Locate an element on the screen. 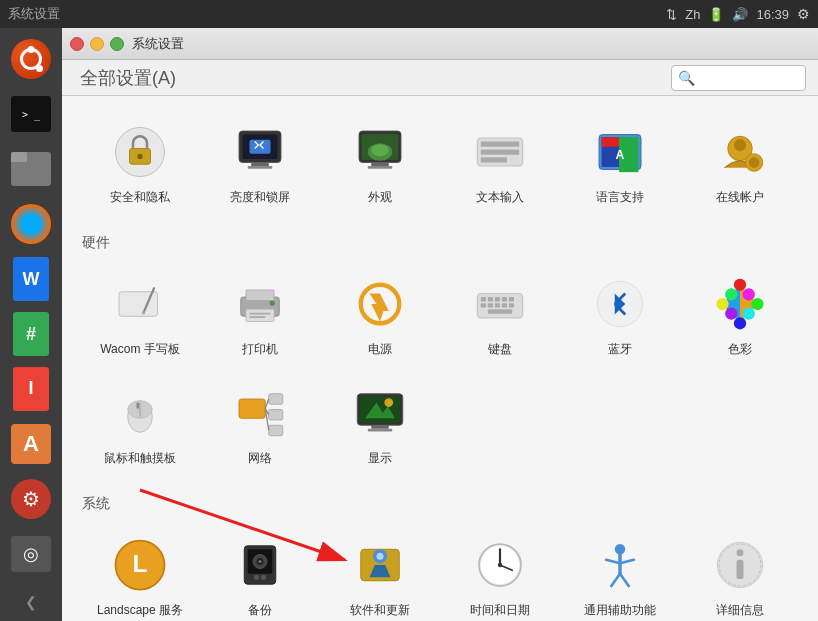 Image resolution: width=818 pixels, height=621 pixels. backup-item: 备份 is located at coordinates (260, 573).